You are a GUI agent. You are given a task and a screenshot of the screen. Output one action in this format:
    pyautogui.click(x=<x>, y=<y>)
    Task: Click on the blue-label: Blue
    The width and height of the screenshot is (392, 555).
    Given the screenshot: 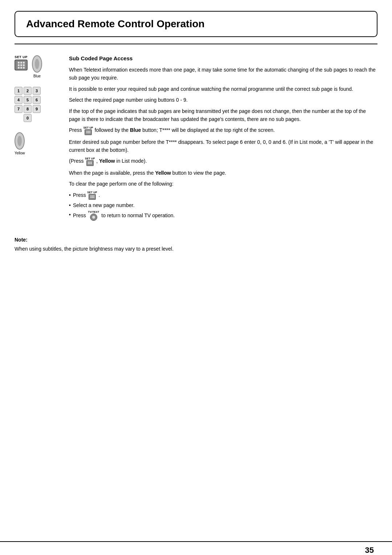 What is the action you would take?
    pyautogui.click(x=37, y=76)
    